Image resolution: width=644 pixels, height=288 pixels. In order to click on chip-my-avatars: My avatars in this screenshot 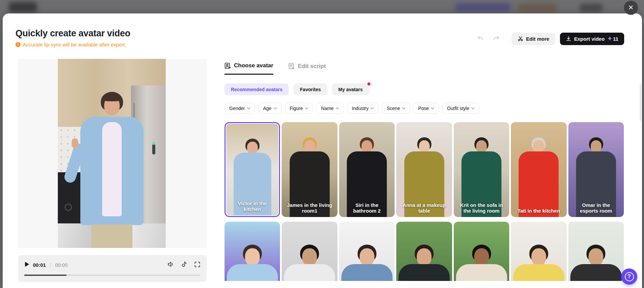, I will do `click(351, 89)`.